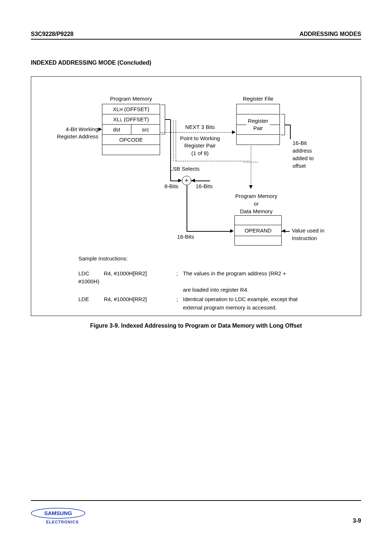 Image resolution: width=392 pixels, height=555 pixels. What do you see at coordinates (187, 208) in the screenshot?
I see `line-adder-down` at bounding box center [187, 208].